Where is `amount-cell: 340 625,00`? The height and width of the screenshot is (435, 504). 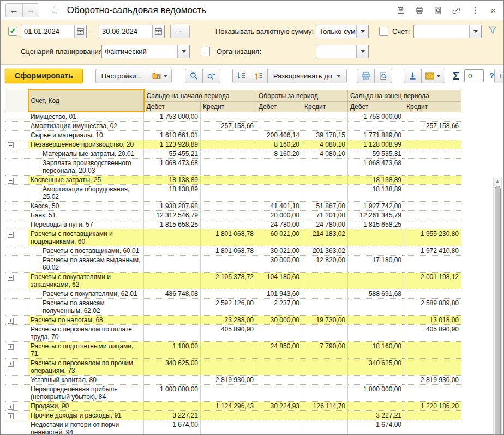 amount-cell: 340 625,00 is located at coordinates (376, 367).